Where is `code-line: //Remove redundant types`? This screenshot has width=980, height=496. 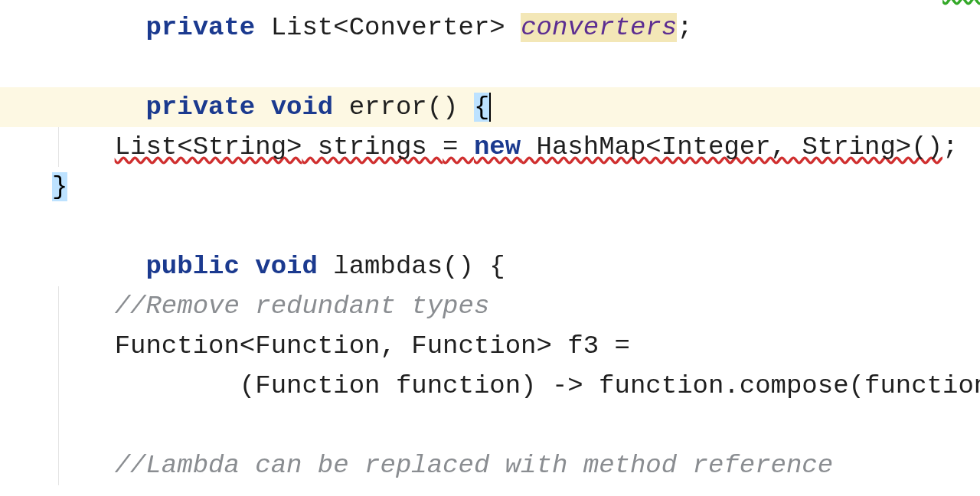 code-line: //Remove redundant types is located at coordinates (490, 306).